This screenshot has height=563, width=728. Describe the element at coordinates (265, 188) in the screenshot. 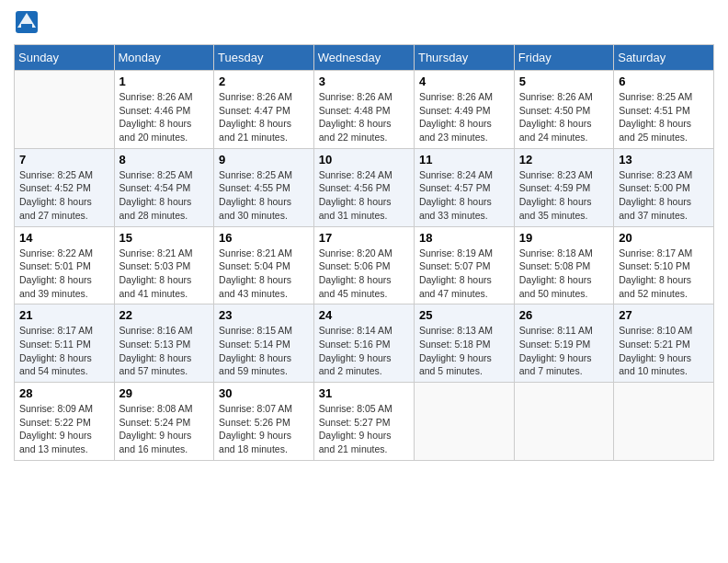

I see `calendar-cell: 9Sunrise: 8:25 AMSunset: 4:55 PMDaylight…` at that location.